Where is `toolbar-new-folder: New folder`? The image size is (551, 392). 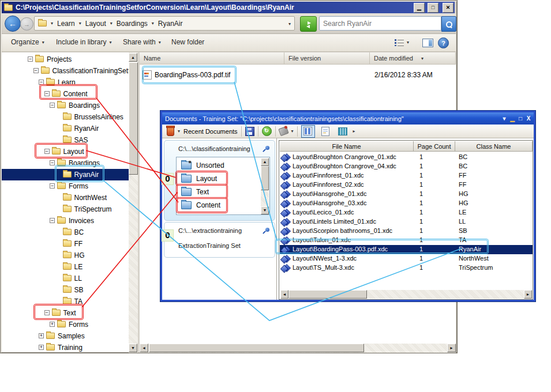
toolbar-new-folder: New folder is located at coordinates (188, 42).